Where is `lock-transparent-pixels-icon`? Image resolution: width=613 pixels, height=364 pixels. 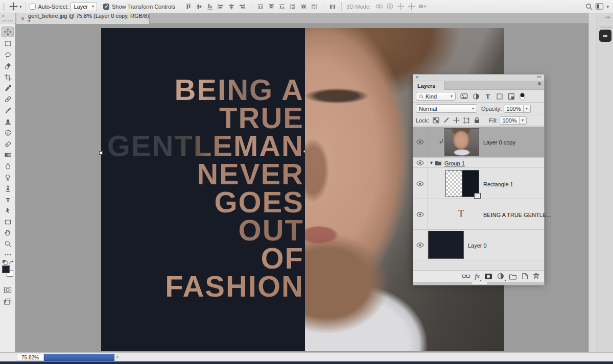 lock-transparent-pixels-icon is located at coordinates (436, 120).